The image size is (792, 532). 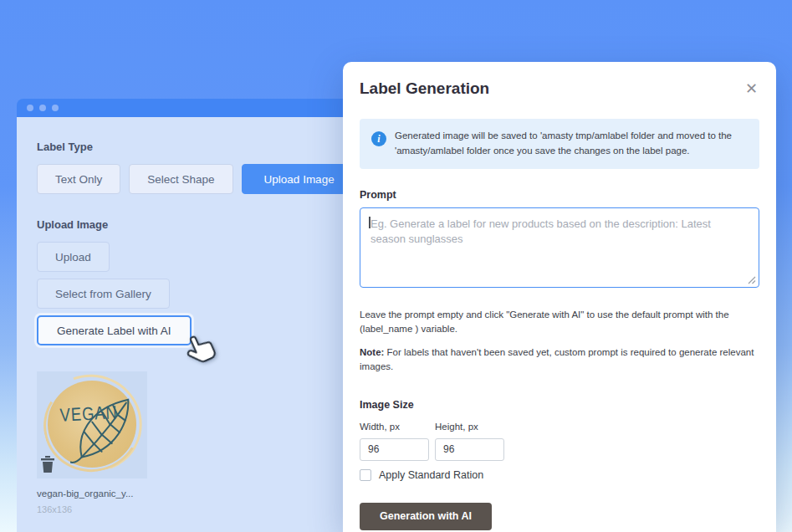 I want to click on width-input, so click(x=395, y=450).